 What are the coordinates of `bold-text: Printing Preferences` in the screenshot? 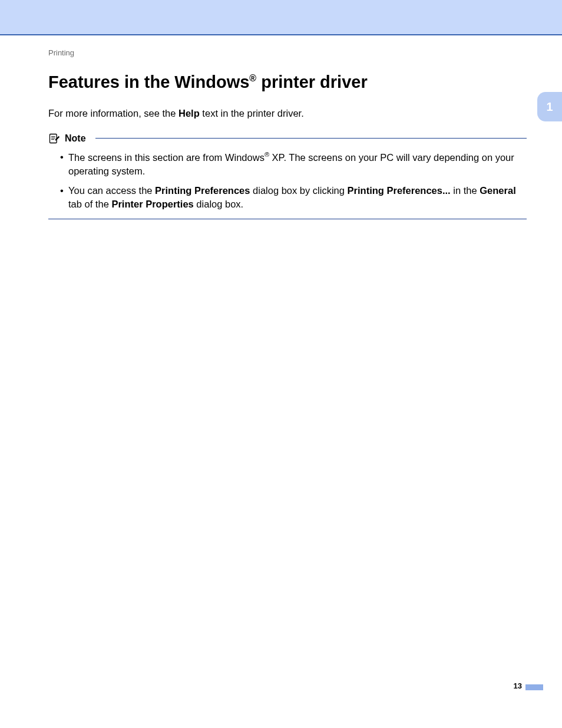 It's located at (203, 190).